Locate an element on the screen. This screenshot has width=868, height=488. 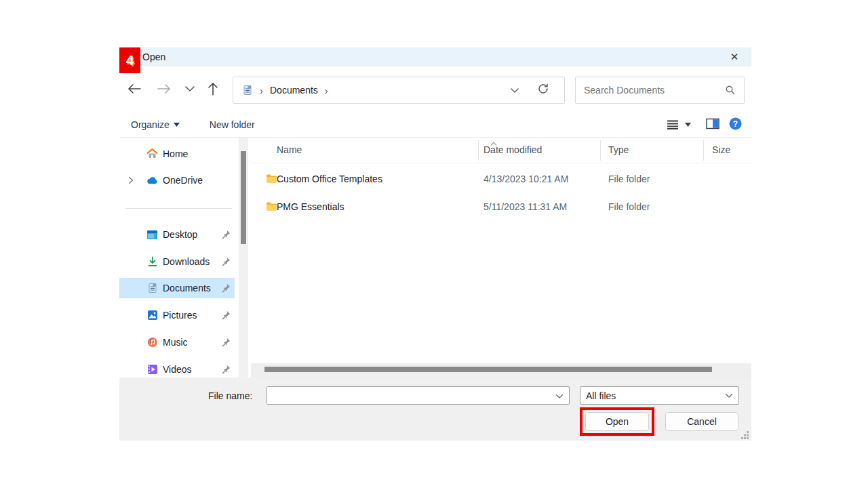
refresh-icon is located at coordinates (543, 89).